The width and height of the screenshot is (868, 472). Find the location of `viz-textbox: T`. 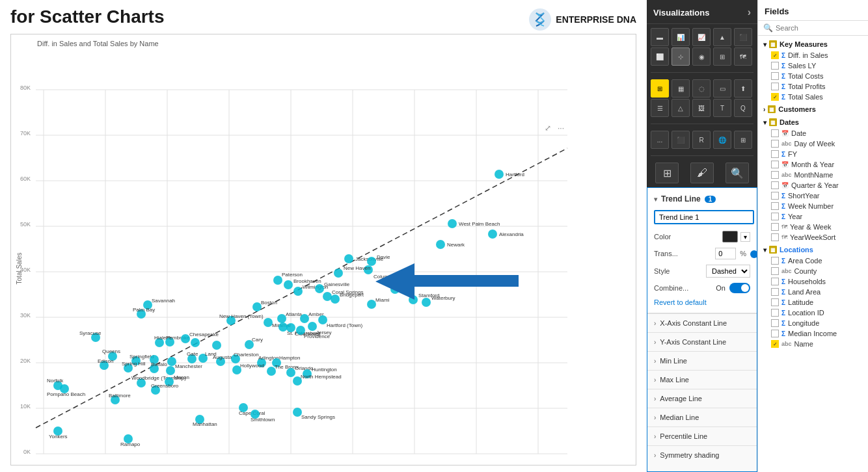

viz-textbox: T is located at coordinates (722, 108).